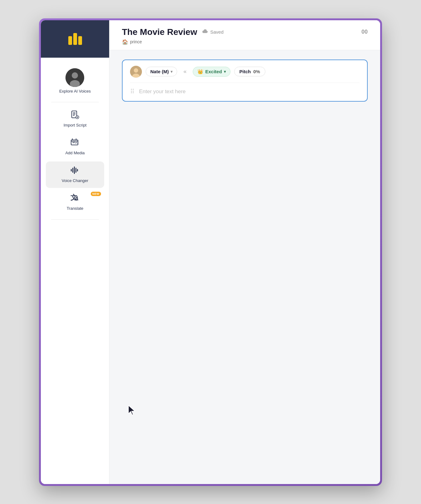 Image resolution: width=421 pixels, height=504 pixels. Describe the element at coordinates (75, 78) in the screenshot. I see `avatar-svg` at that location.